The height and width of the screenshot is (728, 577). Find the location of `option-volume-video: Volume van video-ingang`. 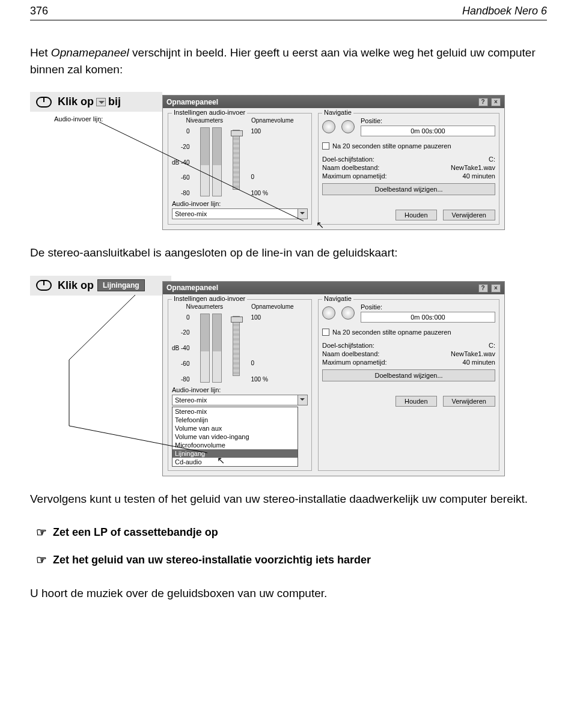

option-volume-video: Volume van video-ingang is located at coordinates (235, 437).